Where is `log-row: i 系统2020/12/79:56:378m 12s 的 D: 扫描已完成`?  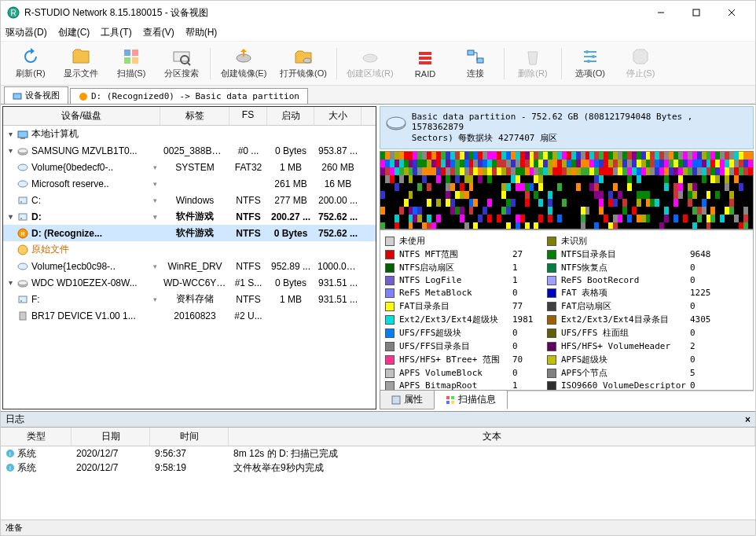
log-row: i 系统2020/12/79:56:378m 12s 的 D: 扫描已完成 is located at coordinates (378, 453).